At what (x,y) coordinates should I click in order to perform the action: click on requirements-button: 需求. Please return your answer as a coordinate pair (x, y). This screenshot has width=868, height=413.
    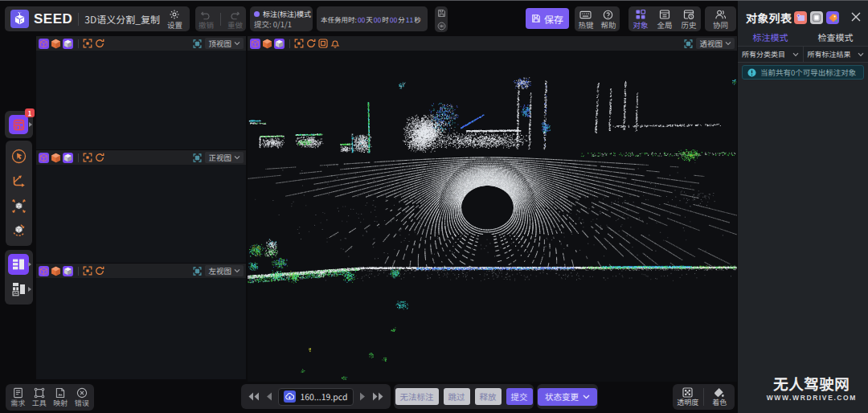
    Looking at the image, I should click on (18, 397).